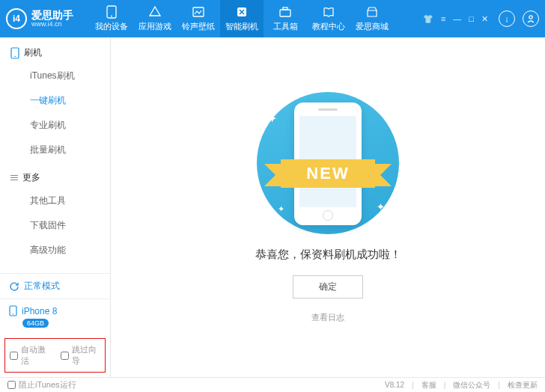 This screenshot has height=392, width=545. What do you see at coordinates (272, 19) in the screenshot?
I see `title-bar: i4 爱思助手 www.i4.cn 我的设备 应用游戏 铃声壁纸 智能刷机 工具…` at bounding box center [272, 19].